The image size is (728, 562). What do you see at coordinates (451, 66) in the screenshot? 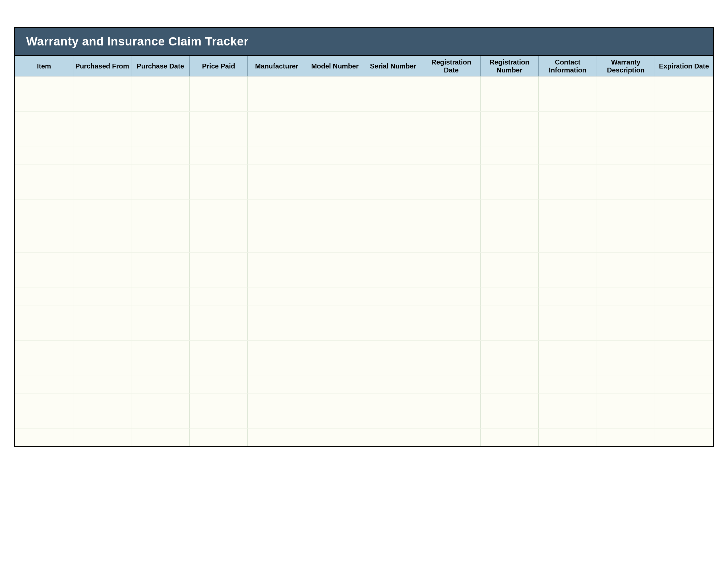
I see `column-header: Registration Date` at bounding box center [451, 66].